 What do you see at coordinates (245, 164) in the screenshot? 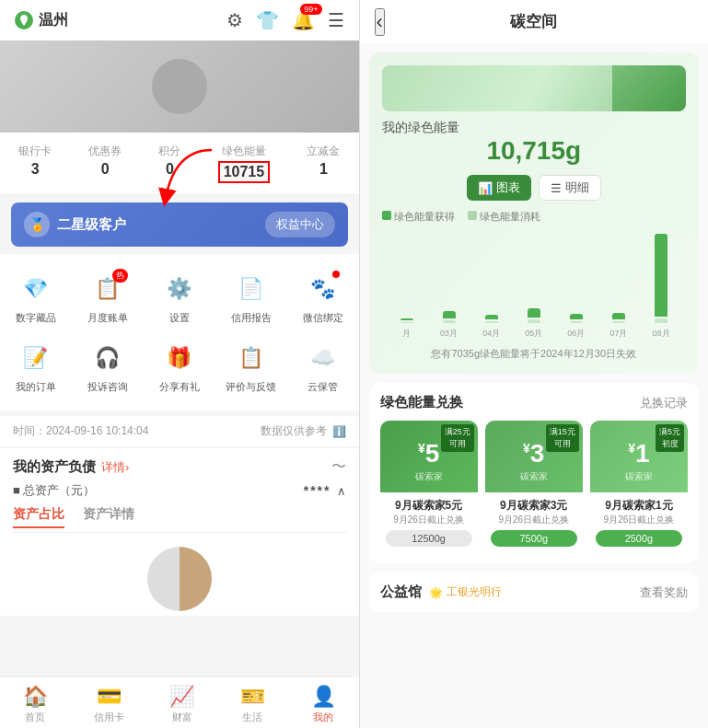
I see `stat-green-energy: 绿色能量 10715` at bounding box center [245, 164].